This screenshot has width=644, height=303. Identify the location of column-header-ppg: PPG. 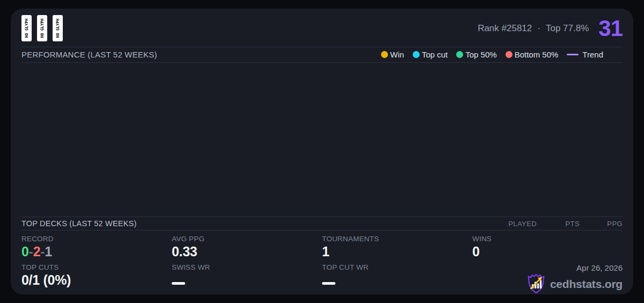
(601, 223).